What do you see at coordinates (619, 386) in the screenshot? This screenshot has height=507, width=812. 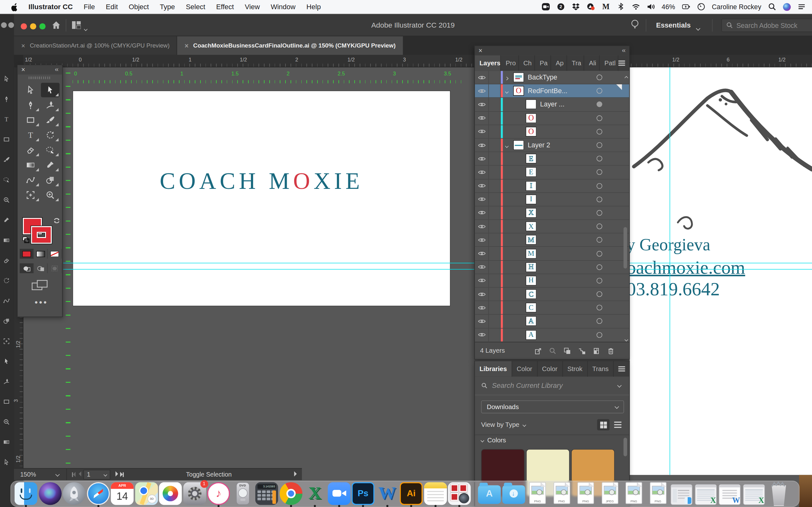 I see `library-search-dropdown-icon` at bounding box center [619, 386].